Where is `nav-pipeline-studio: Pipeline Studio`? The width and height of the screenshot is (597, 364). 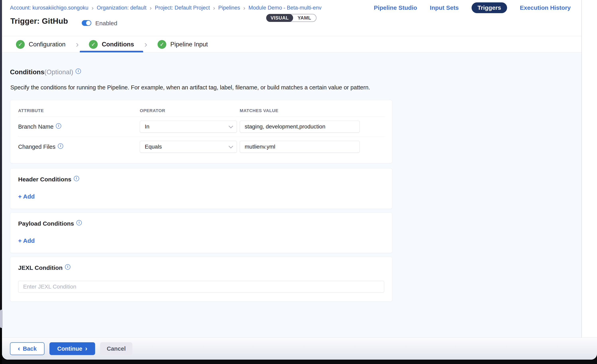 nav-pipeline-studio: Pipeline Studio is located at coordinates (395, 8).